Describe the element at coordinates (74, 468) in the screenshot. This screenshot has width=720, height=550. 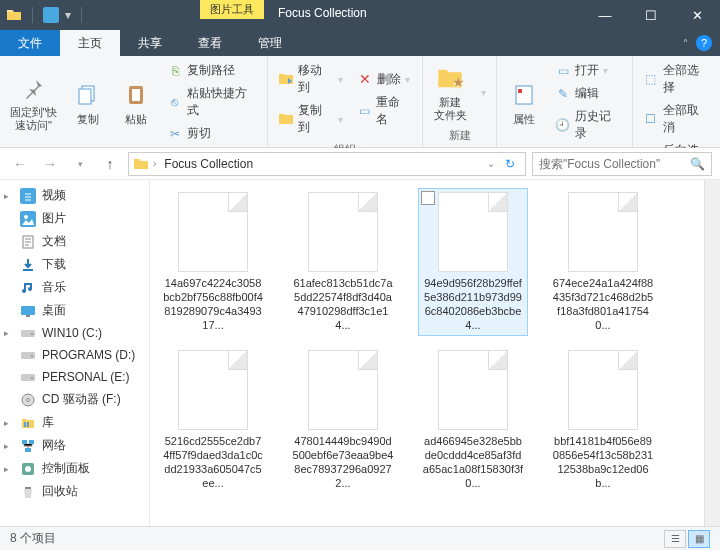
I see `tree-item: ▸控制面板` at that location.